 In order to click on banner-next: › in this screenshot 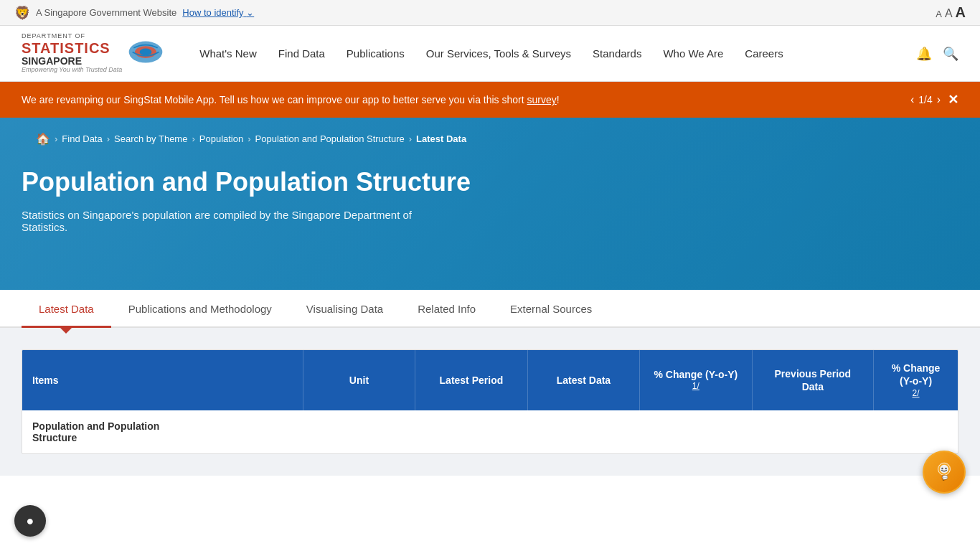, I will do `click(938, 100)`.